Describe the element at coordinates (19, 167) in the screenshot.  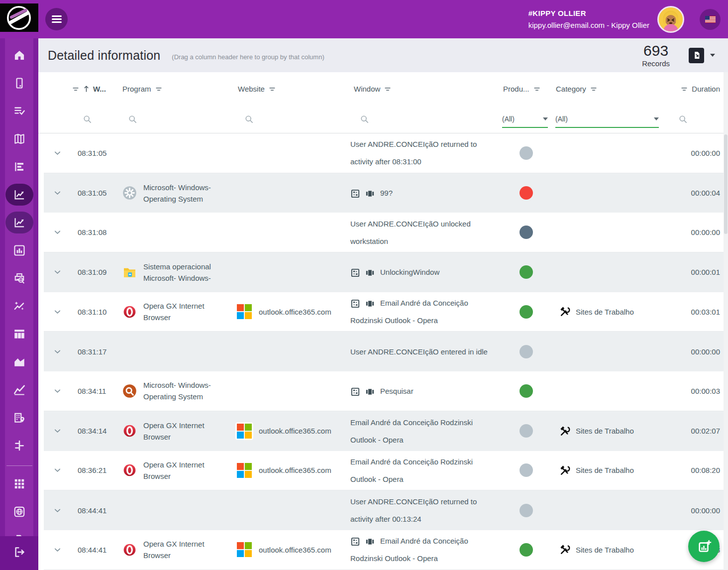
I see `sidebar-item-org-chart` at that location.